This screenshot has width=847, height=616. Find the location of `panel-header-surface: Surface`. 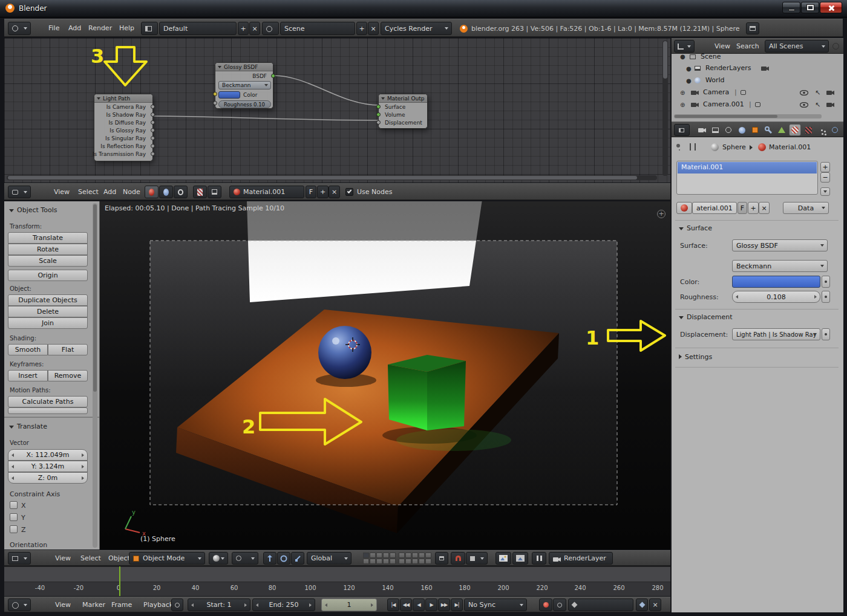

panel-header-surface: Surface is located at coordinates (696, 229).